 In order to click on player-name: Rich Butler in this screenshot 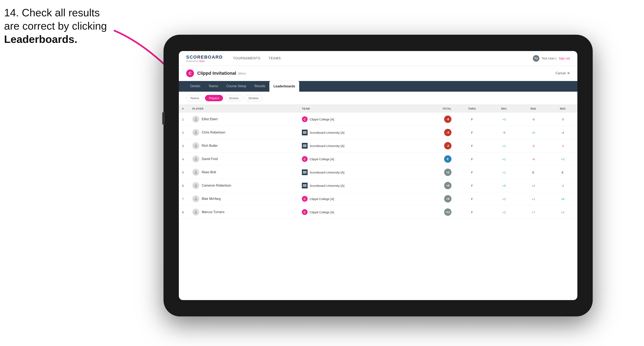, I will do `click(210, 146)`.